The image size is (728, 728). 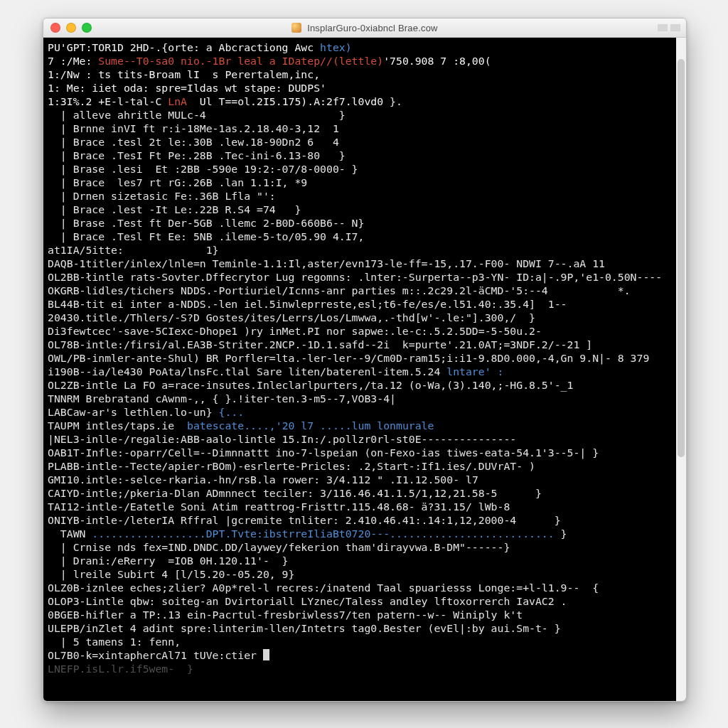 What do you see at coordinates (360, 506) in the screenshot?
I see `terminal-line: TAI12-intle-/Eatetle Soni Atim reattrog-…` at bounding box center [360, 506].